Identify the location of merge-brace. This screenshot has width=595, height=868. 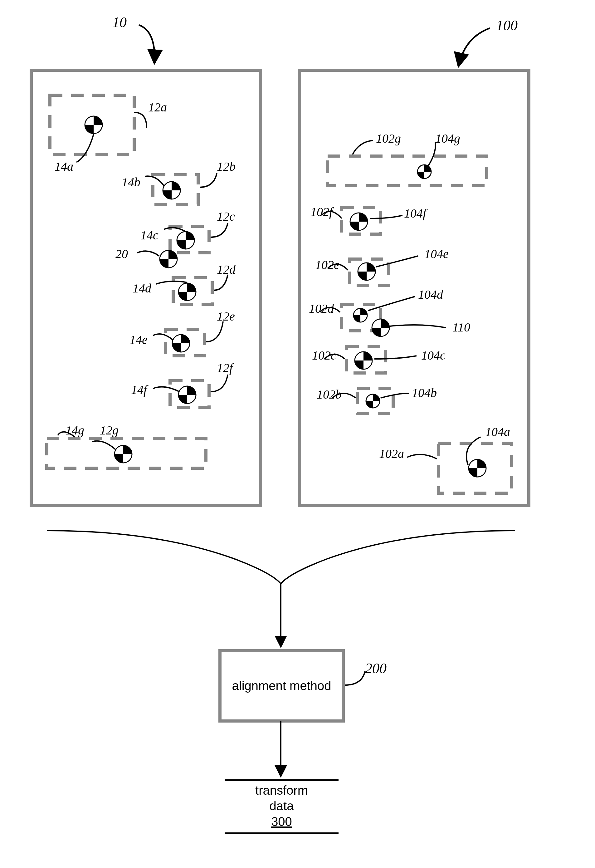
(281, 557).